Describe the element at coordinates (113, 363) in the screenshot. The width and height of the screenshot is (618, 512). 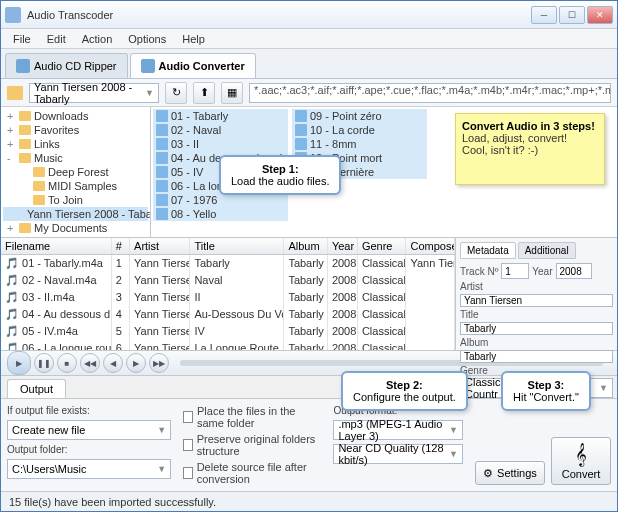
I see `rew-button: ◀` at that location.